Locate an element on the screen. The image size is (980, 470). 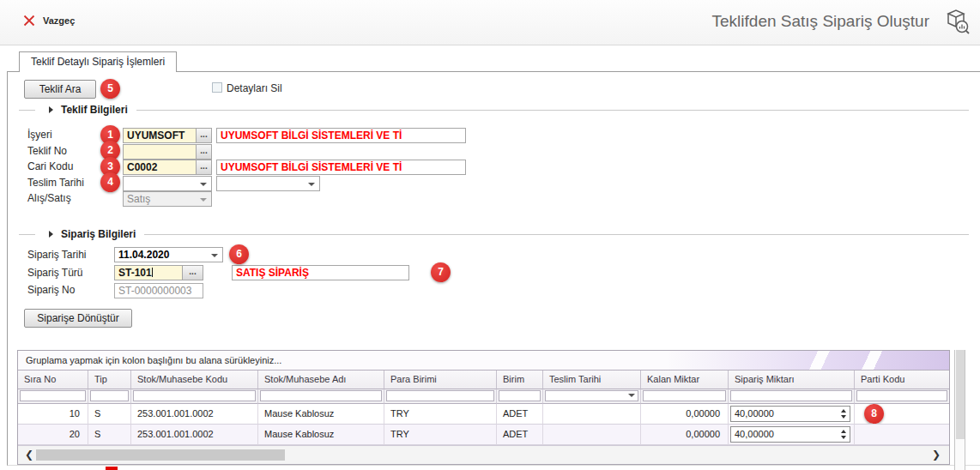
filter-input-sira-no is located at coordinates (53, 396).